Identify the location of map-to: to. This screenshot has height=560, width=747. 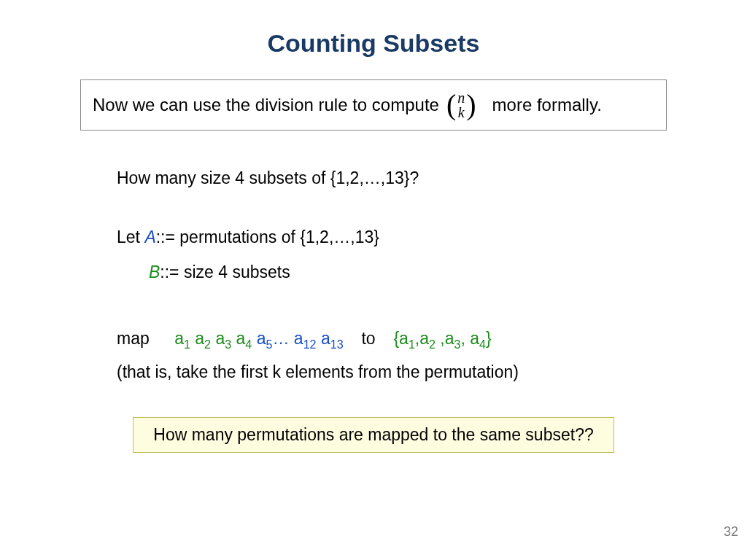
(368, 338).